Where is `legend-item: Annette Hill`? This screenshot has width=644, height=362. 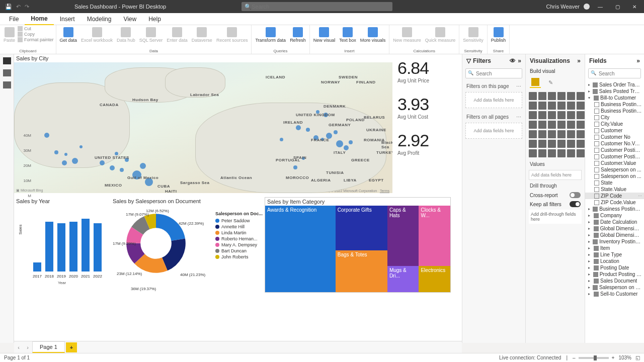
legend-item: Annette Hill is located at coordinates (239, 227).